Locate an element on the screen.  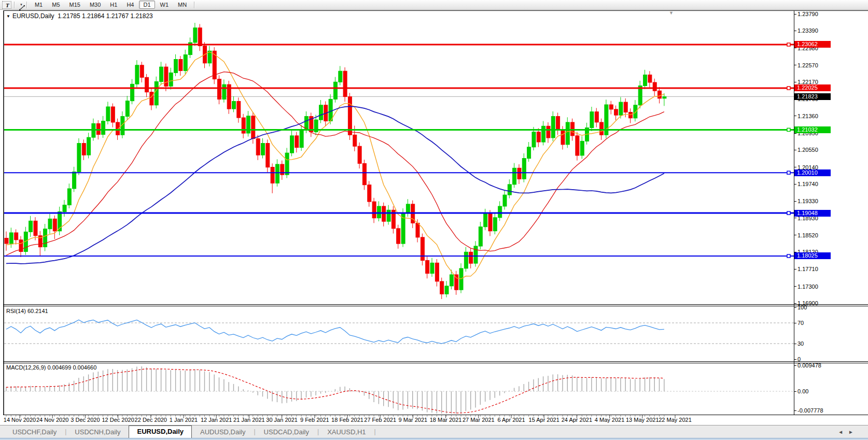
time-axis-label: 12 Jan 2021 is located at coordinates (217, 420).